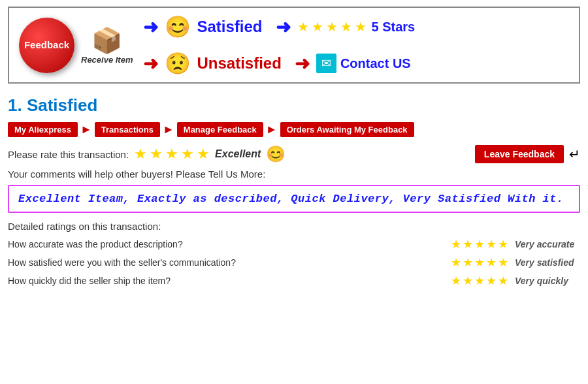  Describe the element at coordinates (363, 63) in the screenshot. I see `contact-box: ✉ Contact US` at that location.